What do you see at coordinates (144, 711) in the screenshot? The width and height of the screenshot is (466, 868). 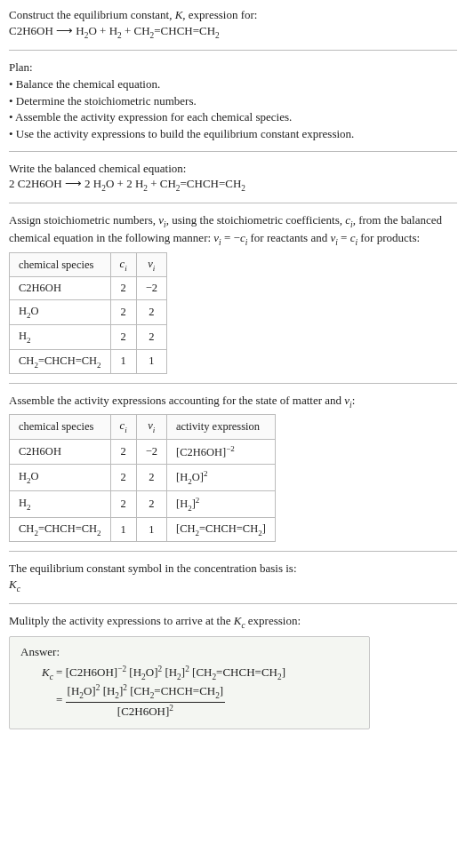 I see `den: [C2H6OH]` at bounding box center [144, 711].